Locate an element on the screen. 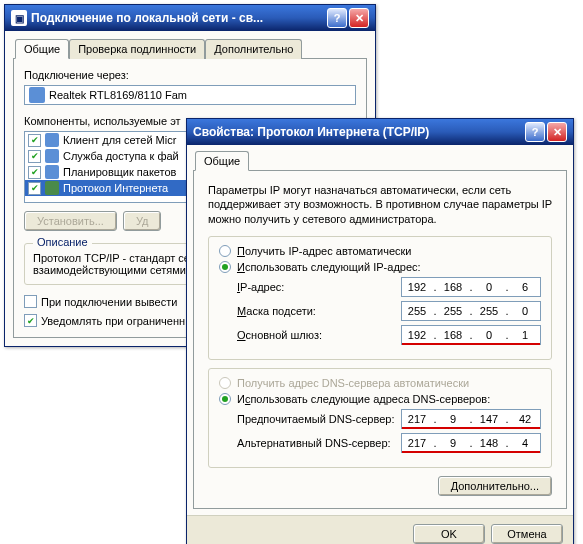  radio-manual-ip: Использовать следующий IP-адрес: is located at coordinates (380, 267).